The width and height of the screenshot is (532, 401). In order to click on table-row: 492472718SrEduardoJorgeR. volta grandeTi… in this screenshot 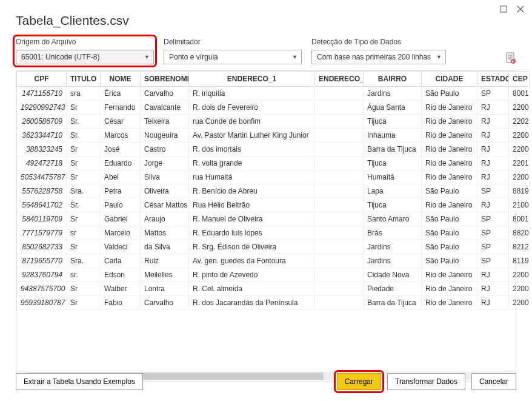, I will do `click(273, 164)`.